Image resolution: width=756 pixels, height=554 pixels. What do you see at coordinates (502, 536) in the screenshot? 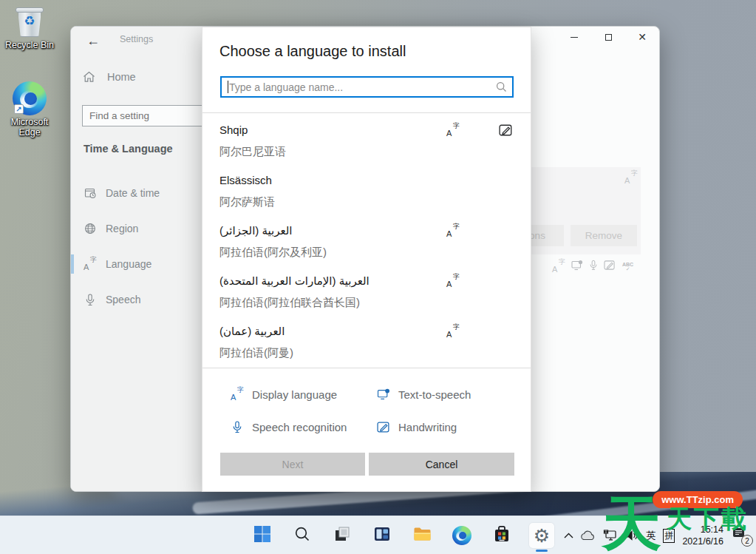
I see `microsoft-store-icon` at bounding box center [502, 536].